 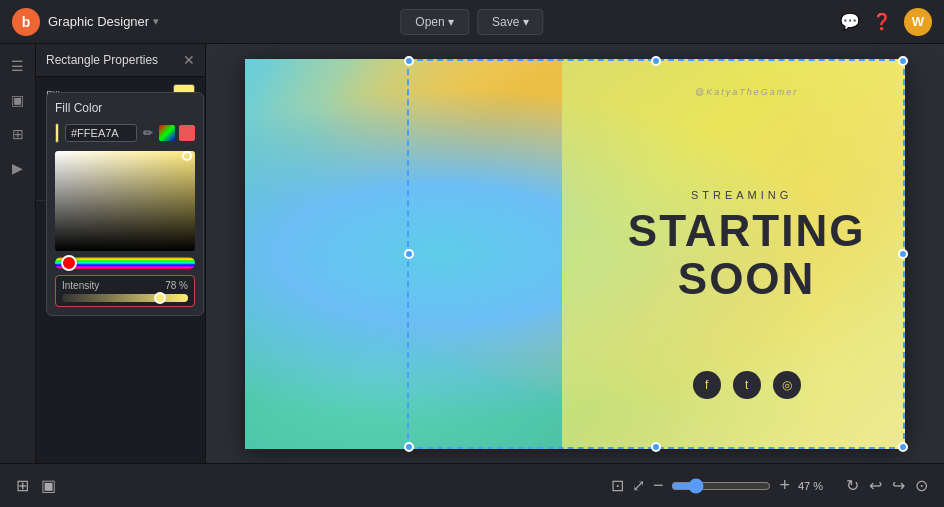 I want to click on panel-header: Rectangle Properties ✕, so click(x=120, y=60).